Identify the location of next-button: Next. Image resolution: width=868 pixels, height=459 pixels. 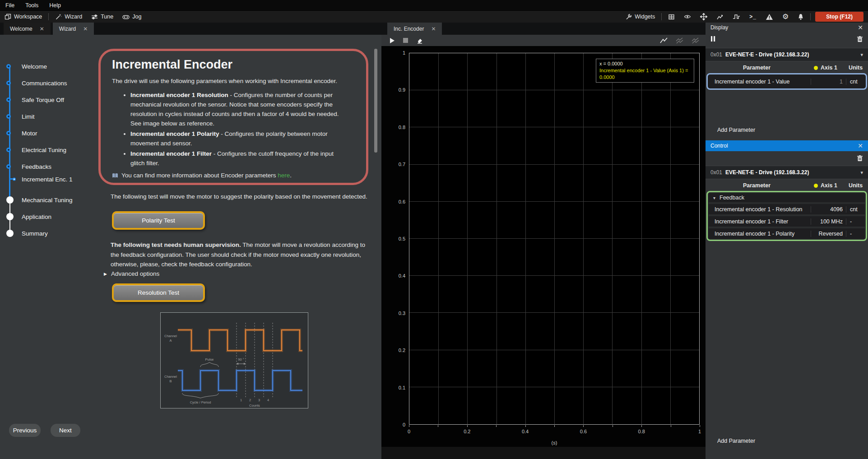
(65, 431).